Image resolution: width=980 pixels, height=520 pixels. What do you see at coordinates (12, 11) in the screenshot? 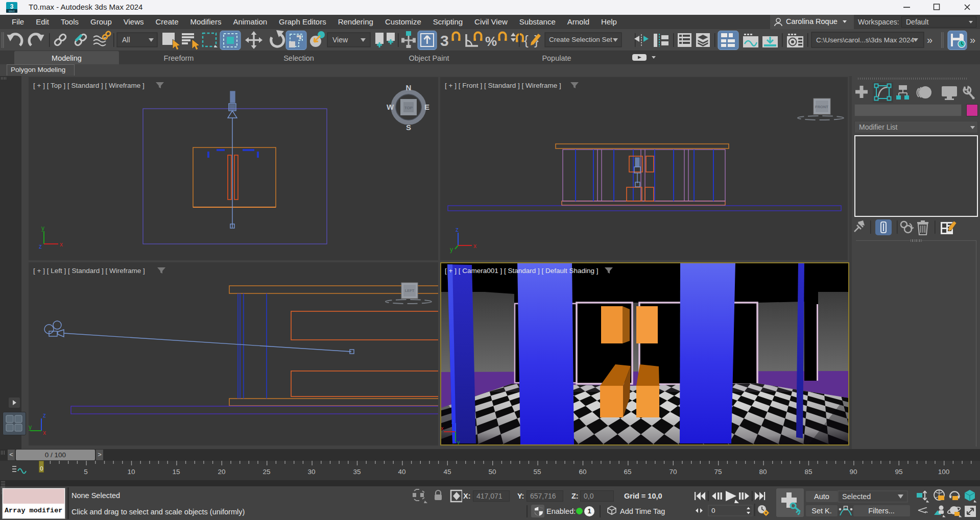
I see `svg-text: MAX` at bounding box center [12, 11].